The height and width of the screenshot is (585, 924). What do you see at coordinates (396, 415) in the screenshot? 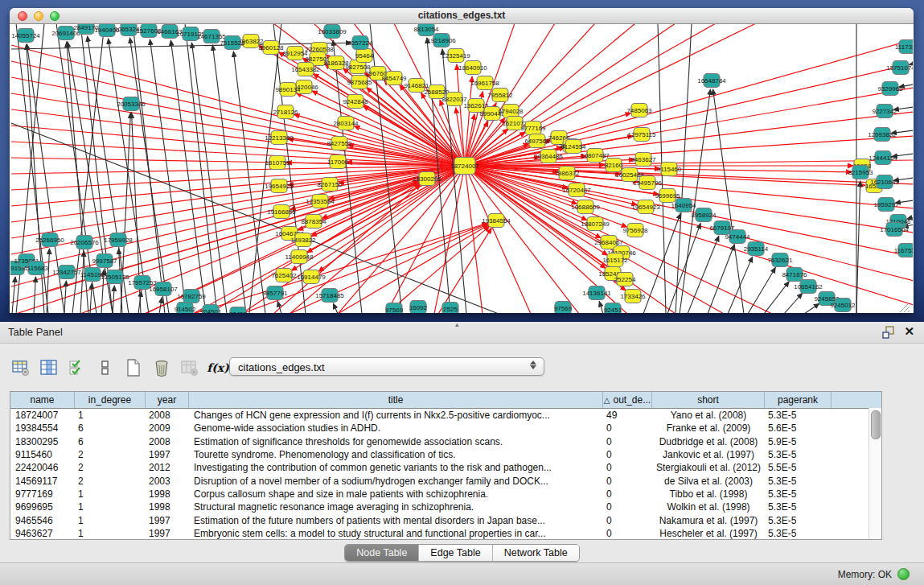
I see `table-cell: Changes of HCN gene expression and I(f) …` at bounding box center [396, 415].